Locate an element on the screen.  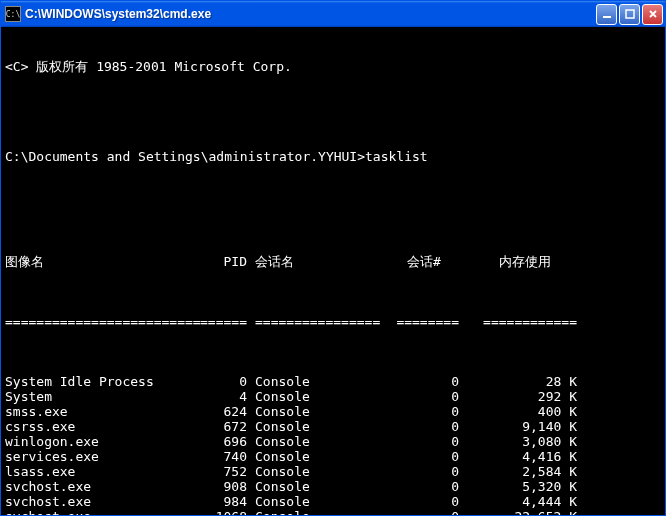
close-icon is located at coordinates (653, 14).